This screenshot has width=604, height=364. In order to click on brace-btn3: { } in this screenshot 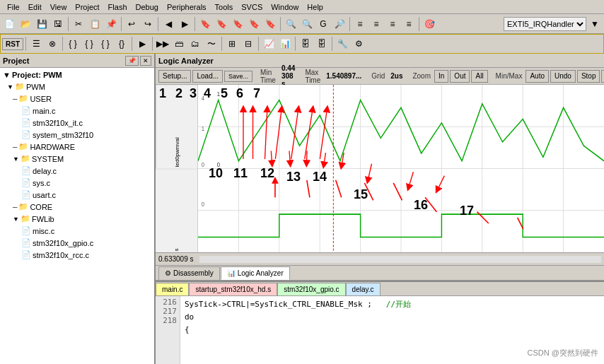, I will do `click(105, 44)`.